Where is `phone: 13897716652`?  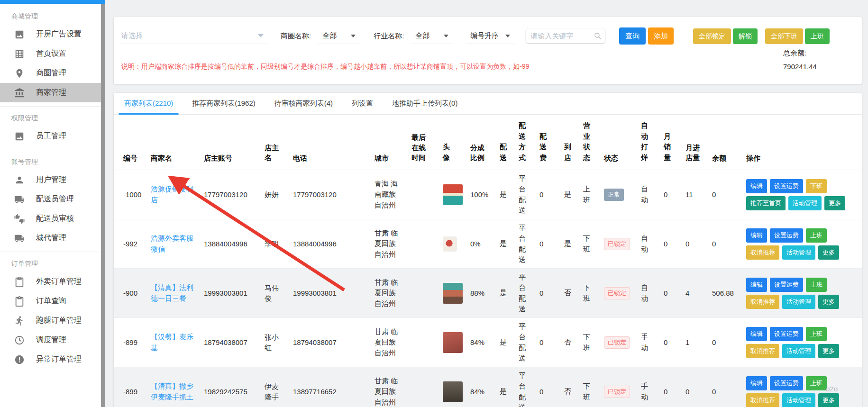 phone: 13897716652 is located at coordinates (334, 391).